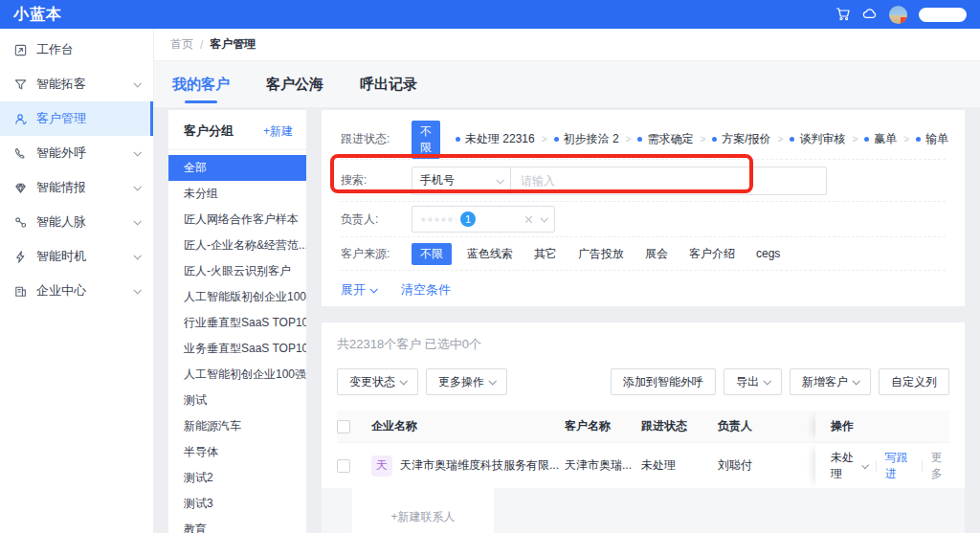 This screenshot has height=533, width=980. What do you see at coordinates (233, 44) in the screenshot?
I see `breadcrumb-current: 客户管理` at bounding box center [233, 44].